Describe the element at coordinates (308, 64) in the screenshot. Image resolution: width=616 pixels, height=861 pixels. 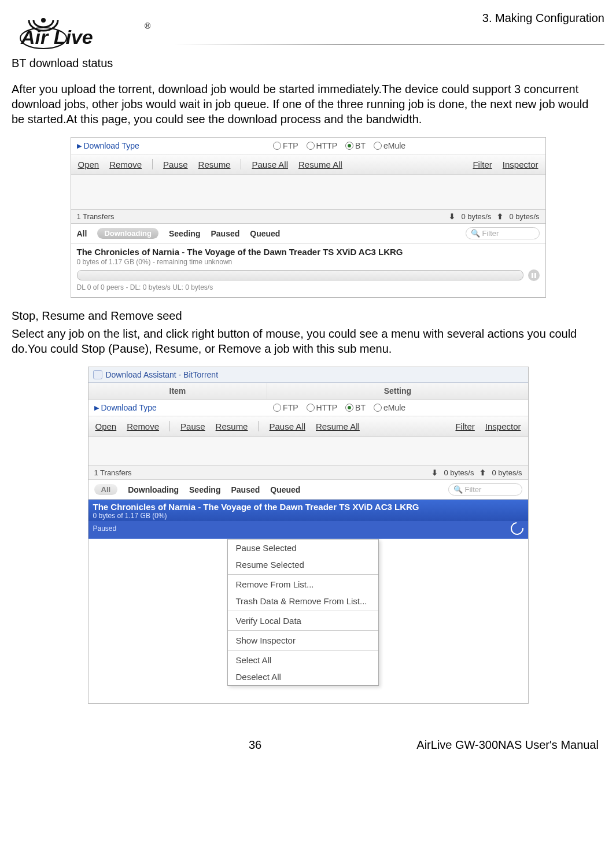
I see `section1-title: BT download status` at that location.